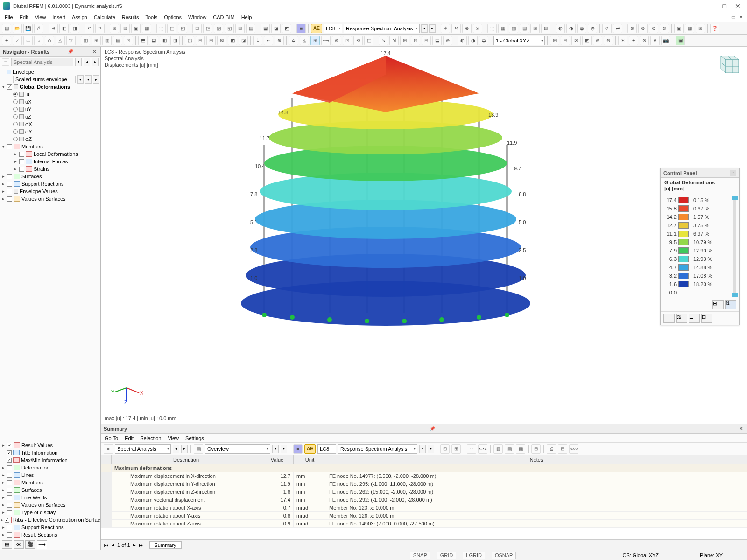  I want to click on tb-btn: ⬒, so click(143, 41).